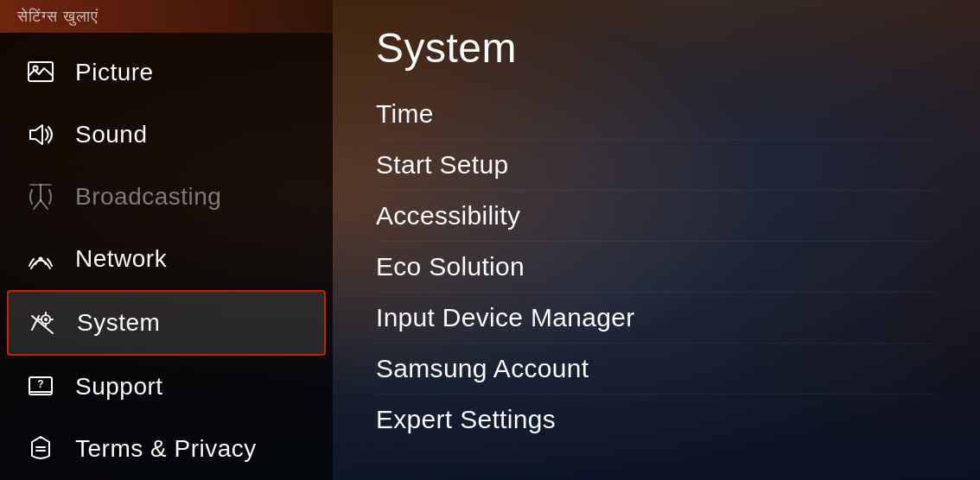 The image size is (980, 480). Describe the element at coordinates (657, 114) in the screenshot. I see `menu-item-time: Time` at that location.